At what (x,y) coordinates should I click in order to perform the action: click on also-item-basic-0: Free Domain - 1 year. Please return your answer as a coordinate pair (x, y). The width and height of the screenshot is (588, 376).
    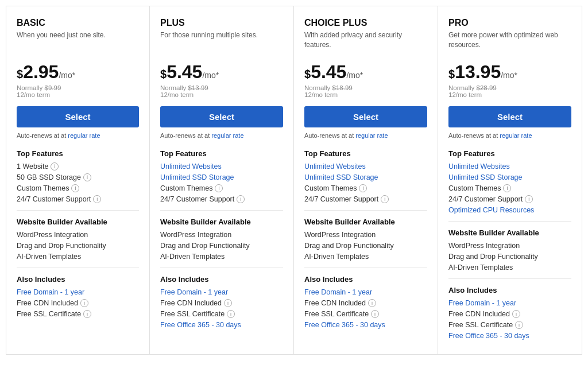
    Looking at the image, I should click on (78, 292).